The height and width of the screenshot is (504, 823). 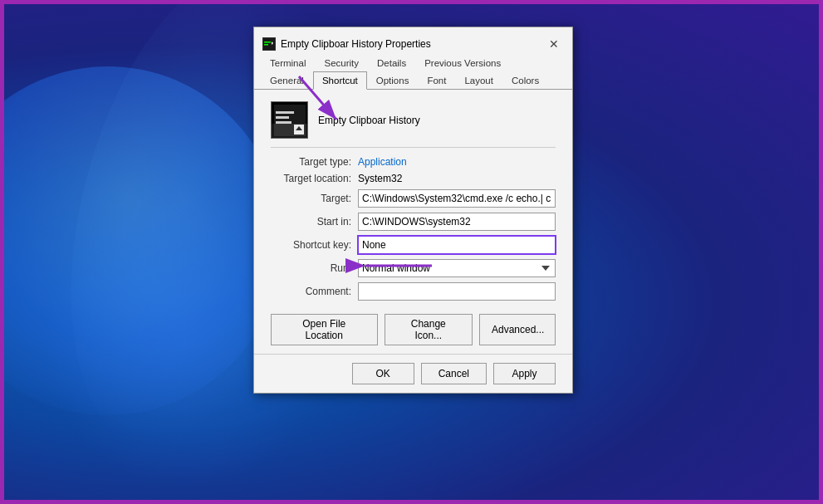 I want to click on tab-font: Font, so click(x=437, y=81).